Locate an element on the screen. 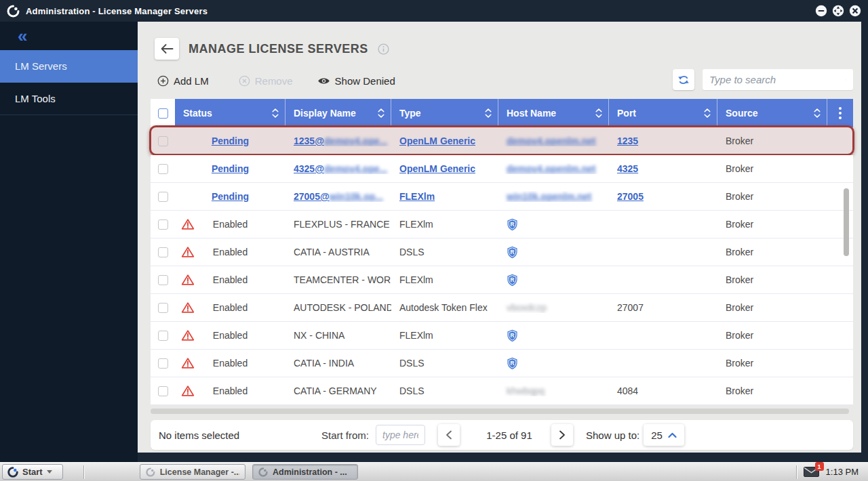  display-name-cell: 27005@win10k.op... is located at coordinates (338, 196).